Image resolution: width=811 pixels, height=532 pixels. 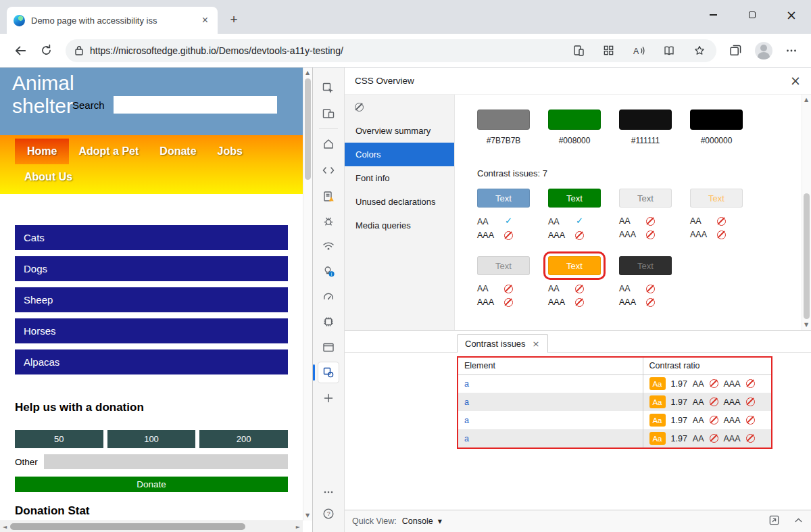 What do you see at coordinates (328, 322) in the screenshot?
I see `memory-icon` at bounding box center [328, 322].